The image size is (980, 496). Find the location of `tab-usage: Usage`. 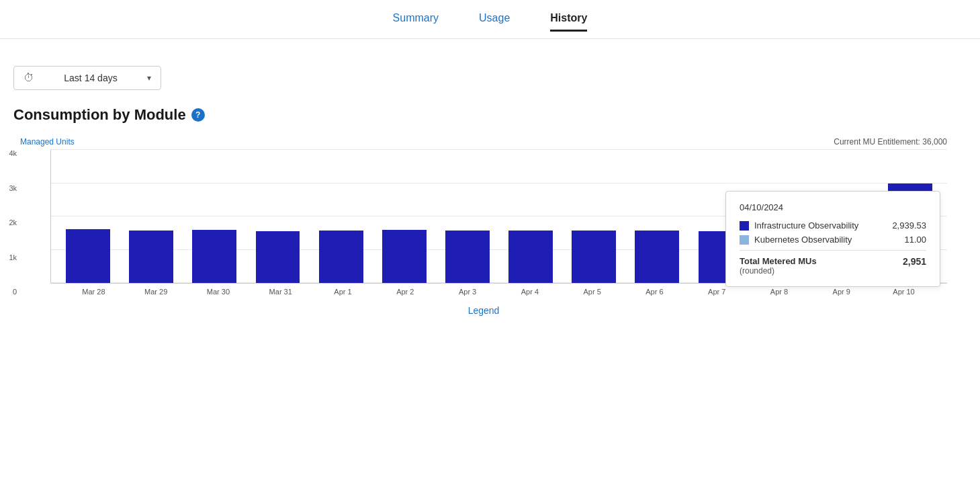

tab-usage: Usage is located at coordinates (494, 22).